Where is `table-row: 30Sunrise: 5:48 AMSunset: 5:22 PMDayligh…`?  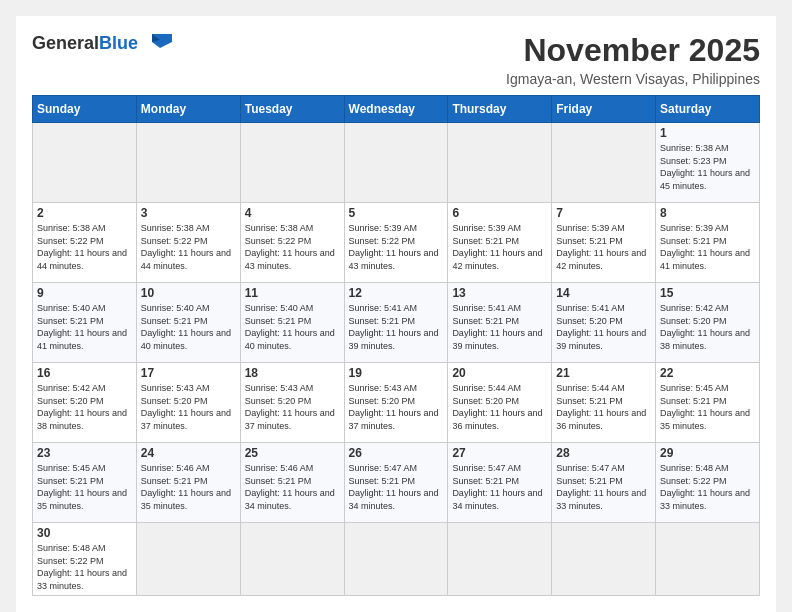 table-row: 30Sunrise: 5:48 AMSunset: 5:22 PMDayligh… is located at coordinates (85, 560).